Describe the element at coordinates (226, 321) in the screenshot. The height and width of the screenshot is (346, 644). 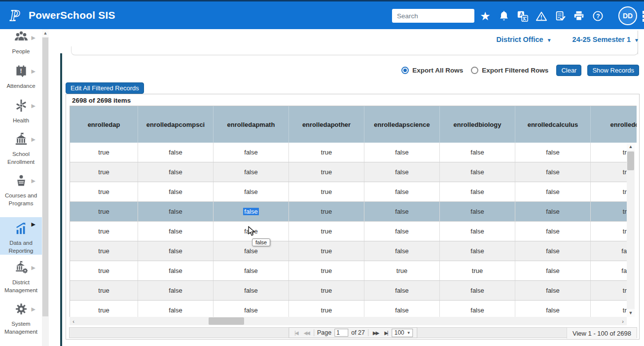
I see `horizontal-scrollbar-thumb` at that location.